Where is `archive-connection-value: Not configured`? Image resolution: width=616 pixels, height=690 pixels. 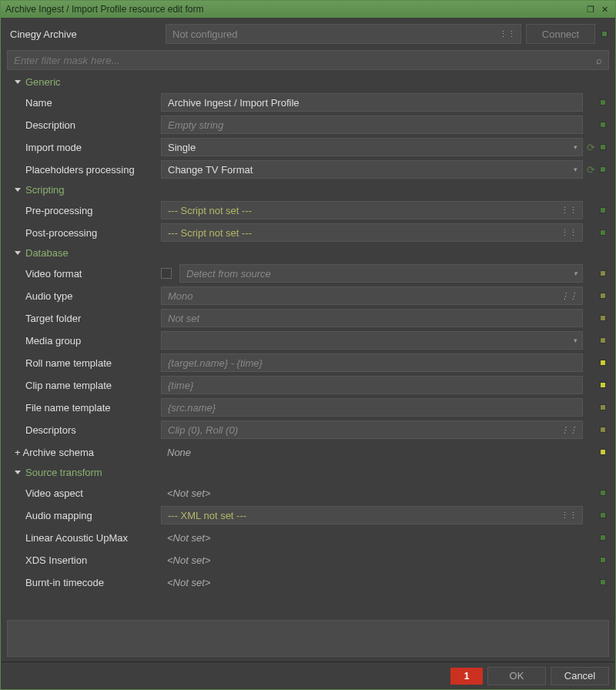
archive-connection-value: Not configured is located at coordinates (205, 34).